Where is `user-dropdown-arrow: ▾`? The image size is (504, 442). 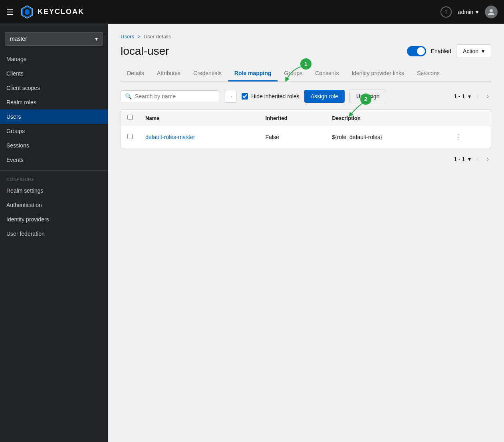 user-dropdown-arrow: ▾ is located at coordinates (477, 12).